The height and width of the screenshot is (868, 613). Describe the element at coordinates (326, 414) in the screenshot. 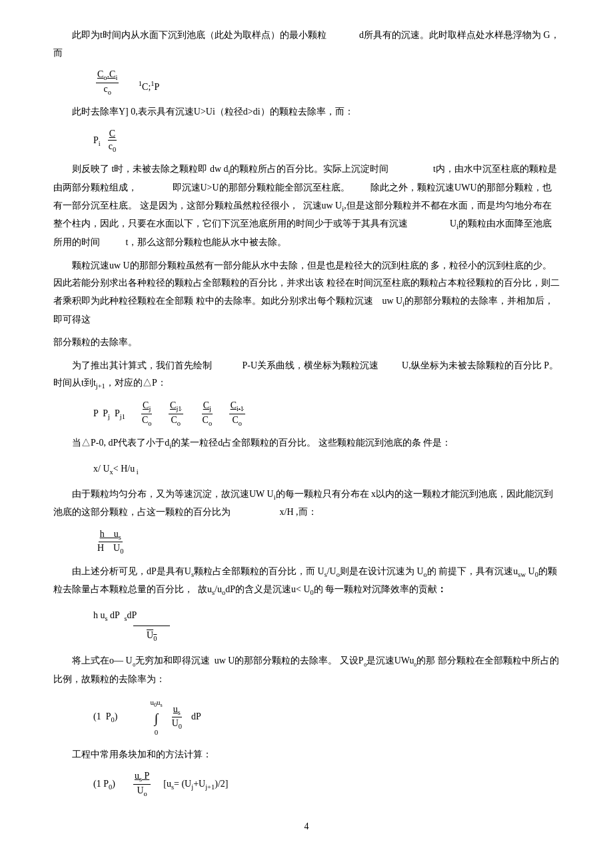

I see `formula-p-pj: P Pj Pj1 Cj Co Cj1 Co Cj Co Ci·1 Co` at that location.